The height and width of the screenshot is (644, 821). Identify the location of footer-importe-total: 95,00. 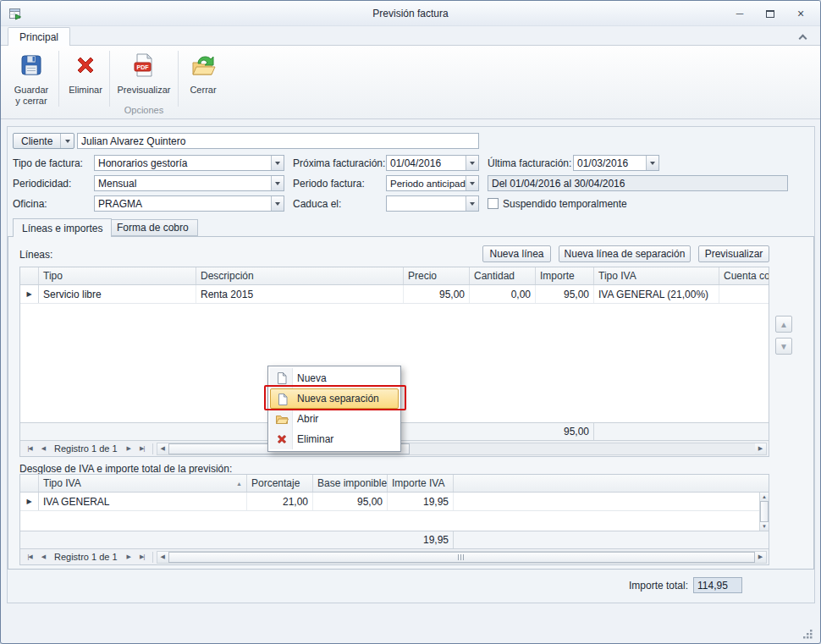
(565, 432).